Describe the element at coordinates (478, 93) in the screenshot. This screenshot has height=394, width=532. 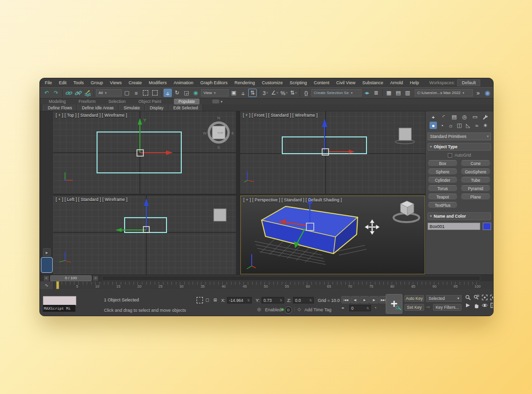
I see `toolbar-overflow-icon: »` at that location.